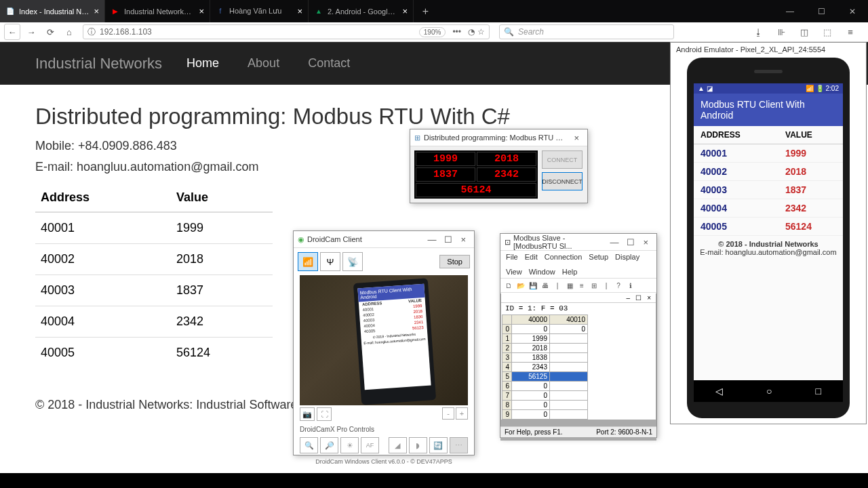  What do you see at coordinates (804, 32) in the screenshot?
I see `sidebar-icon: ◫` at bounding box center [804, 32].